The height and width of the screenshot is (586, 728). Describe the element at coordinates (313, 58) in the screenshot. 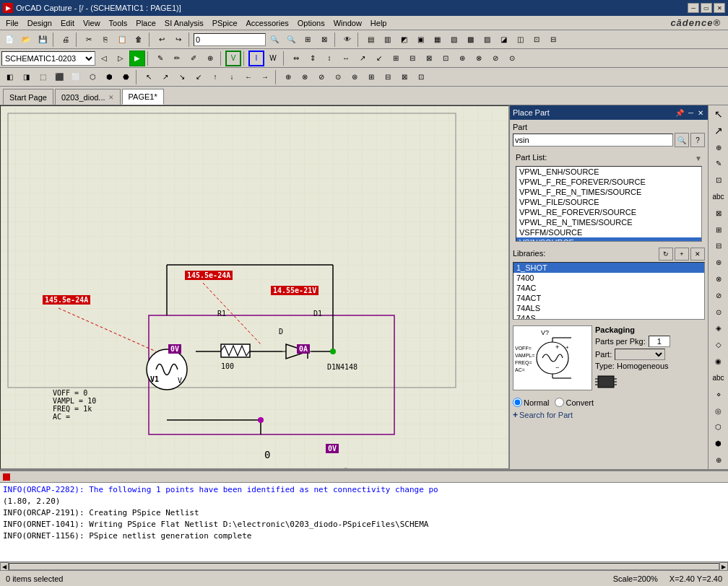

I see `tb2-btn11: ⇕` at that location.